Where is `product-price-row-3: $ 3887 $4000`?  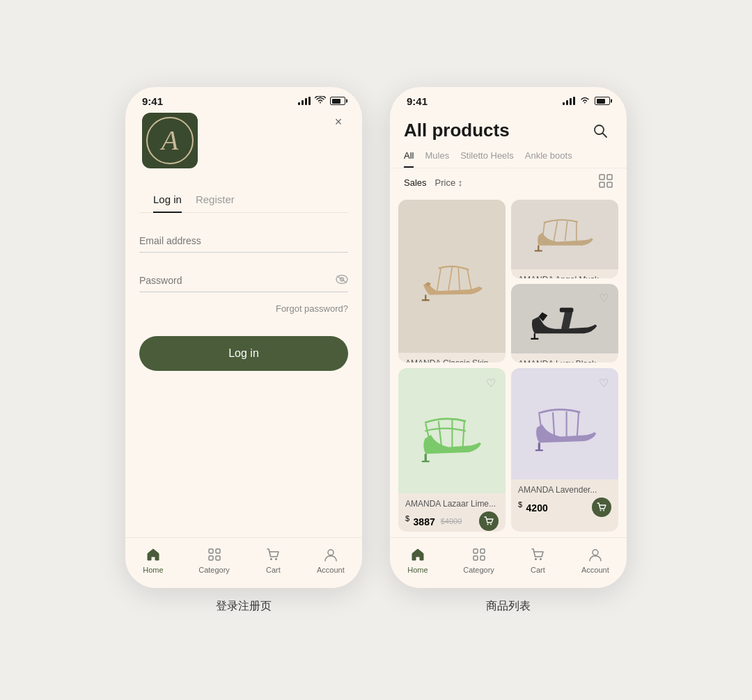
product-price-row-3: $ 3887 $4000 is located at coordinates (452, 521).